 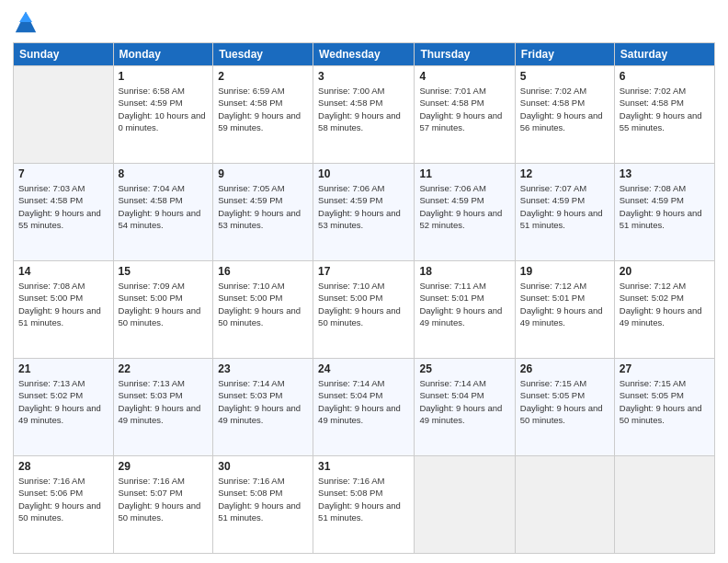 I want to click on day-number: 3, so click(x=364, y=76).